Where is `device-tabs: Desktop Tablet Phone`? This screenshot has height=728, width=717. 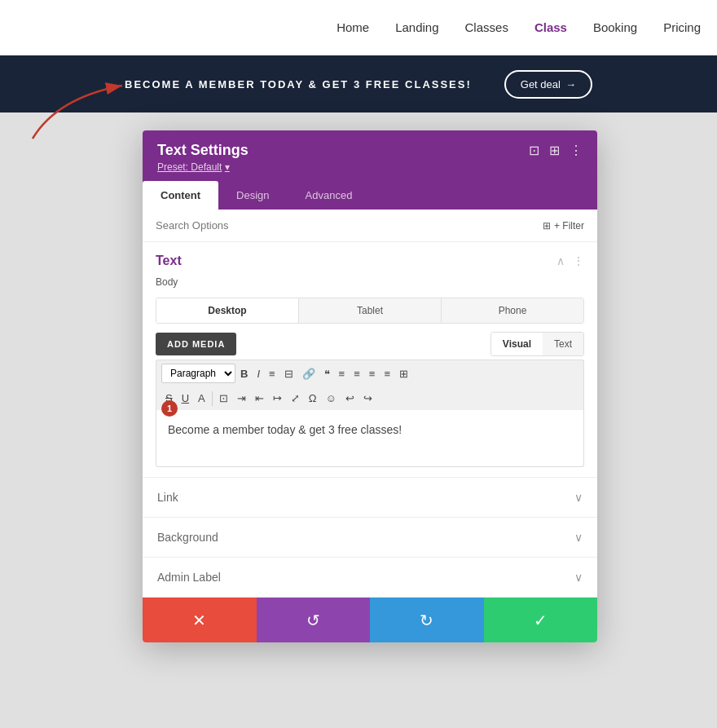
device-tabs: Desktop Tablet Phone is located at coordinates (370, 311).